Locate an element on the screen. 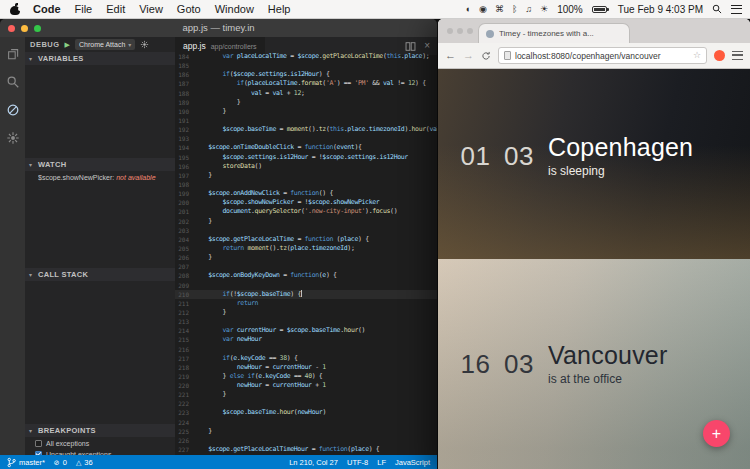  browser-menu-icon is located at coordinates (738, 56).